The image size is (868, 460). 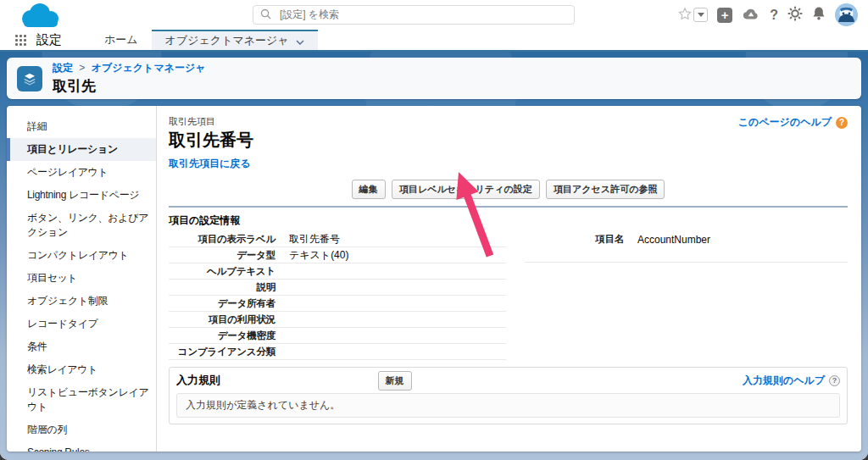 I want to click on field-action-buttons: 編集 項目レベルセキュリティの設定 項目アクセス許可の参照, so click(x=509, y=190).